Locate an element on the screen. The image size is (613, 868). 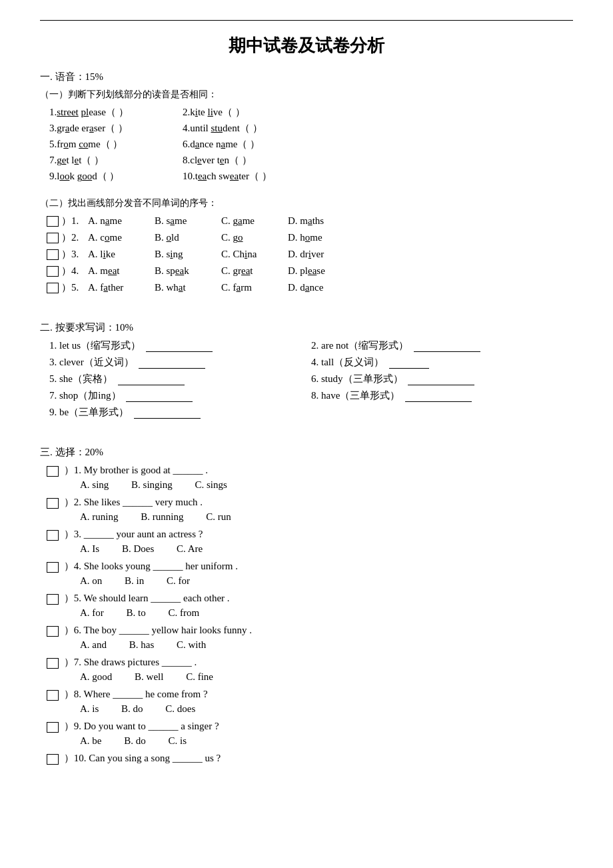
choice-q8-c: C. does is located at coordinates (180, 709).